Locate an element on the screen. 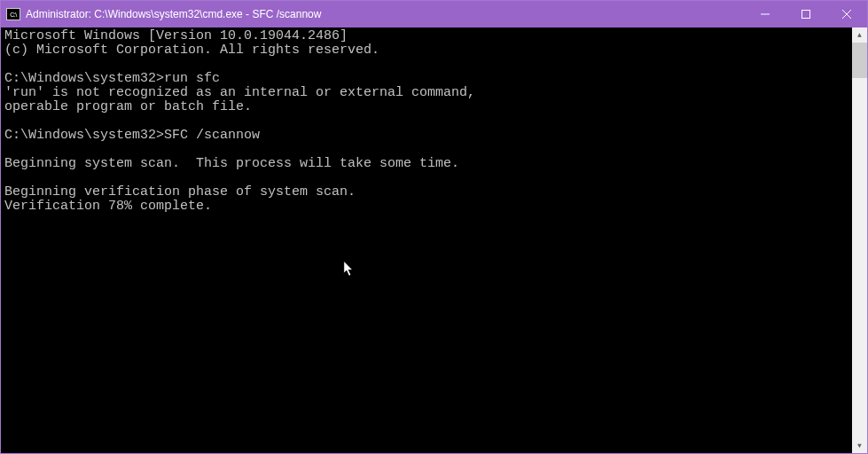  minimize-button is located at coordinates (765, 14).